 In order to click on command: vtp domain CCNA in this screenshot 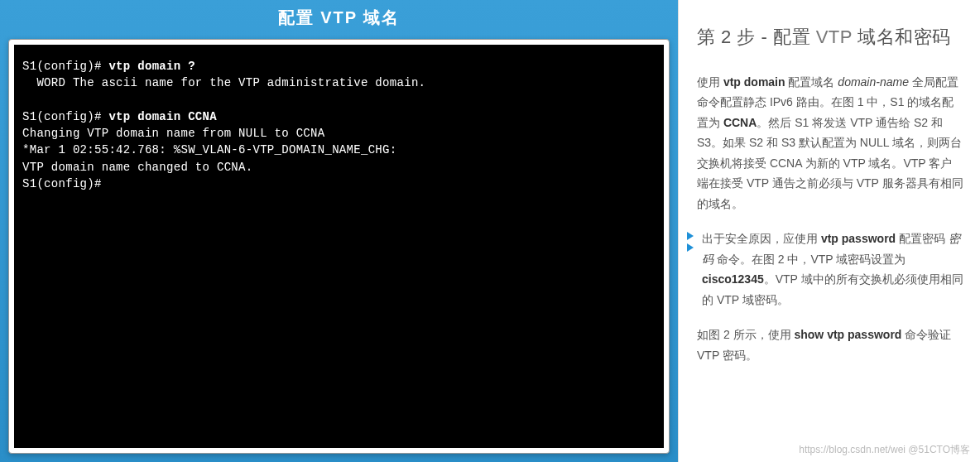, I will do `click(162, 117)`.